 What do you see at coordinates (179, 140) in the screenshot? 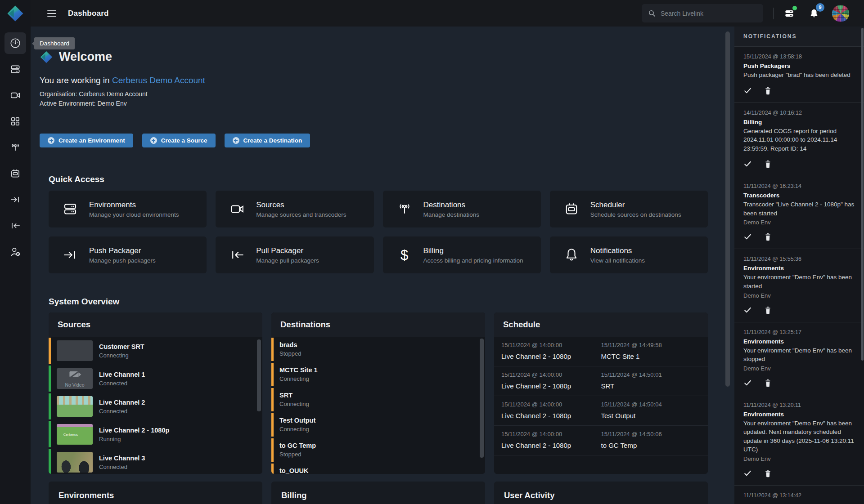
I see `create-source-button: Create a Source` at bounding box center [179, 140].